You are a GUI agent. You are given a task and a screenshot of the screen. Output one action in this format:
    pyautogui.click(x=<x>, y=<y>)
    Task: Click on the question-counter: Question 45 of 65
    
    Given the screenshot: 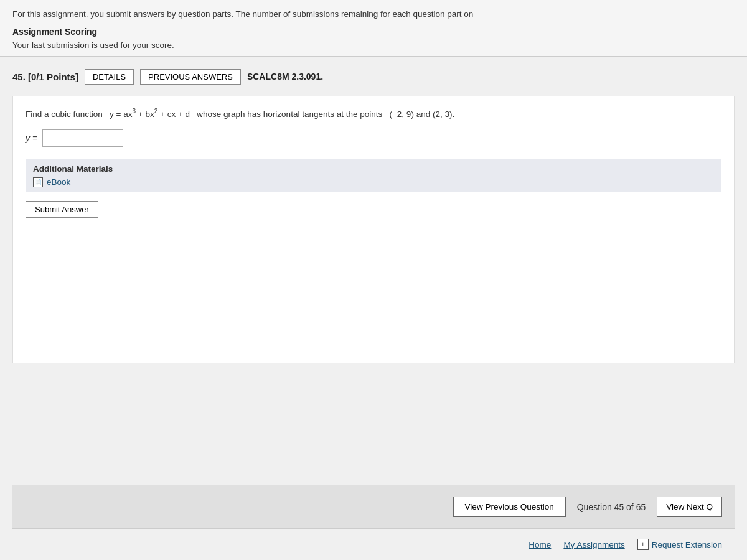 What is the action you would take?
    pyautogui.click(x=611, y=507)
    